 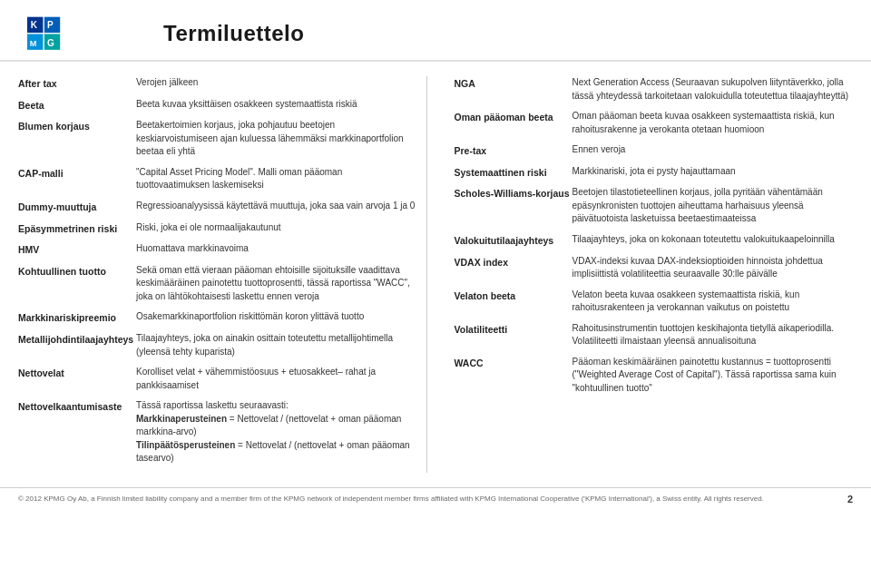 I want to click on term-definition: Regressioanalyysissä käytettävä muuttuja…, so click(x=277, y=207).